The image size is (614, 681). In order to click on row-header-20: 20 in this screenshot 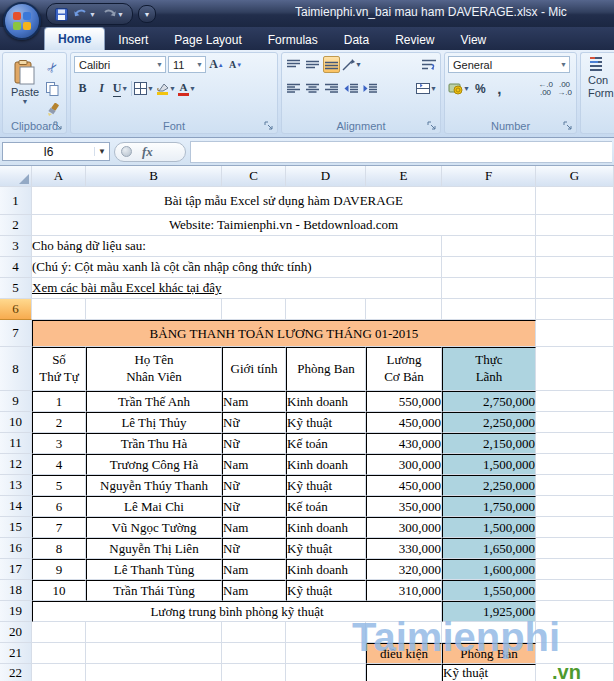, I will do `click(16, 632)`.